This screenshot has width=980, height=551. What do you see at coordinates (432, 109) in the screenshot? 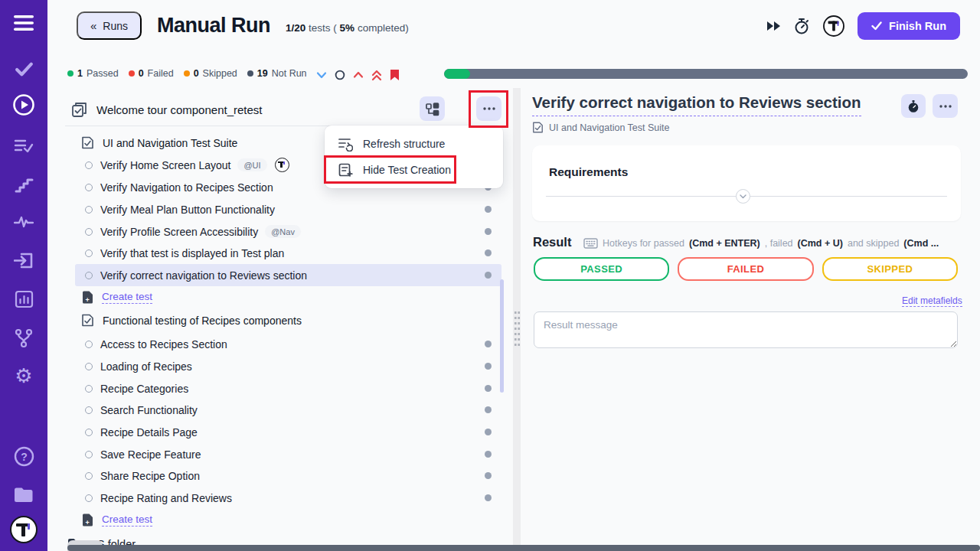
I see `tree-structure-button` at bounding box center [432, 109].